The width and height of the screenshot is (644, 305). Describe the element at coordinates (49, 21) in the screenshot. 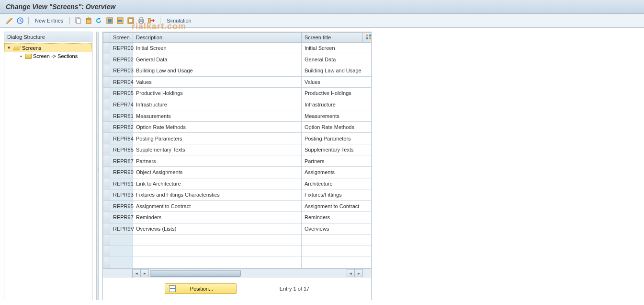

I see `new-entries-button: New Entries` at that location.